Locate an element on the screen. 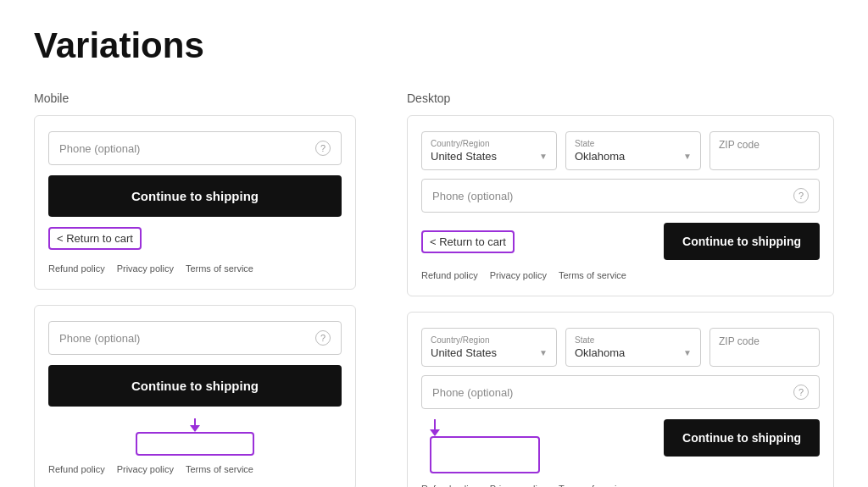 This screenshot has height=487, width=868. privacy-link-desktop-2: Privacy policy is located at coordinates (519, 485).